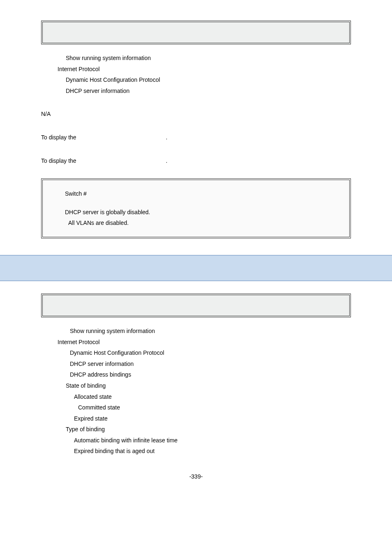  I want to click on tree2-committed: Committed state, so click(196, 408).